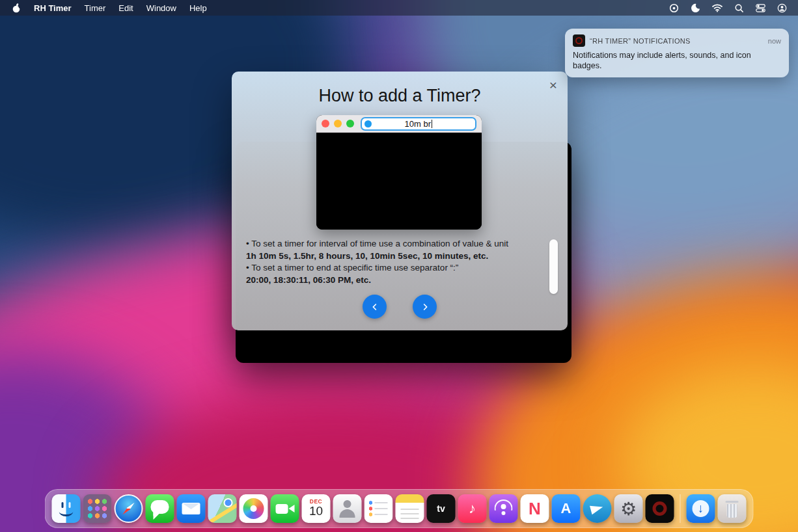 The height and width of the screenshot is (532, 798). What do you see at coordinates (695, 8) in the screenshot?
I see `do-not-disturb-icon` at bounding box center [695, 8].